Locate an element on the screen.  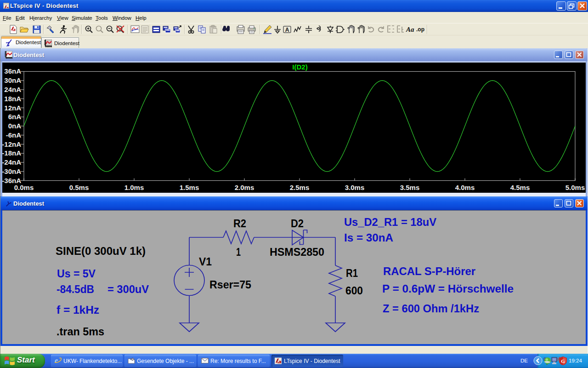
svg-text: 6nA is located at coordinates (15, 117).